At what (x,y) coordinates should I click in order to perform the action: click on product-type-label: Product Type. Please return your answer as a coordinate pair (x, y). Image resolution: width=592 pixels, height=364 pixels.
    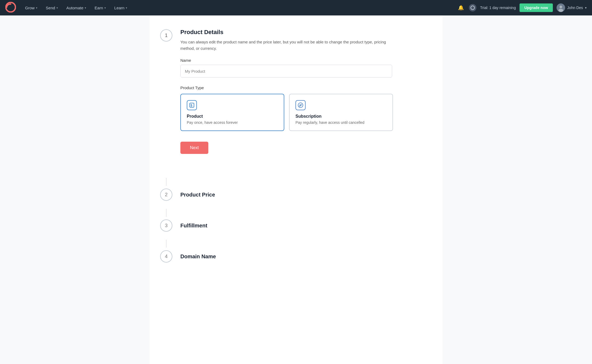
    Looking at the image, I should click on (306, 88).